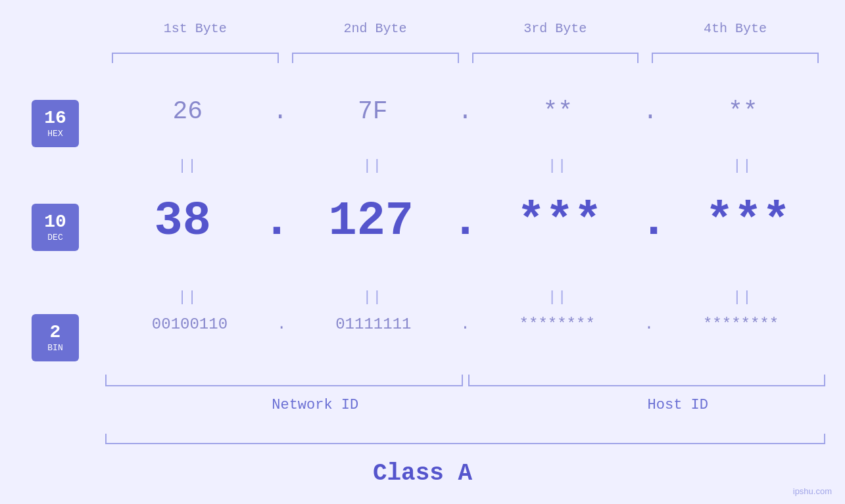 The height and width of the screenshot is (504, 845). I want to click on eq-b3: ||, so click(558, 166).